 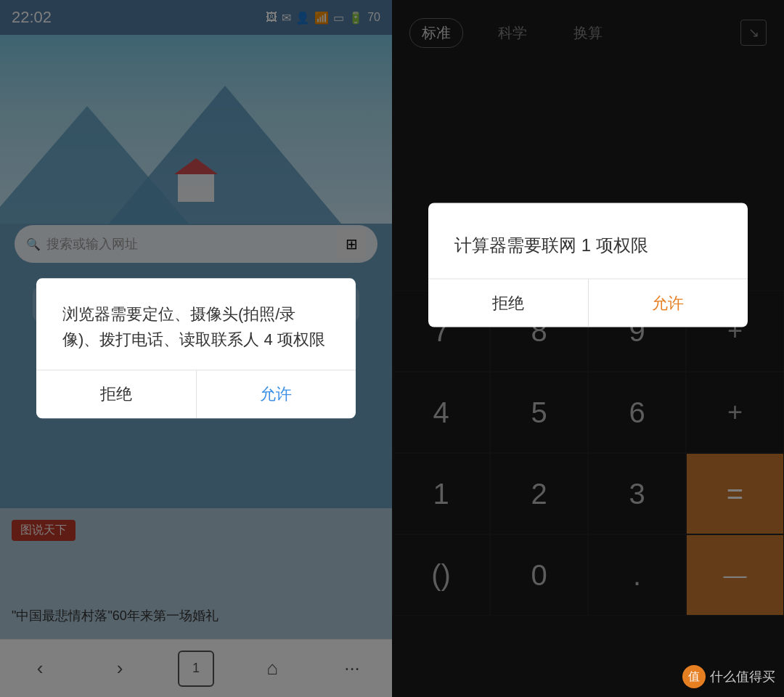 What do you see at coordinates (669, 303) in the screenshot?
I see `calc-allow-button: 允许` at bounding box center [669, 303].